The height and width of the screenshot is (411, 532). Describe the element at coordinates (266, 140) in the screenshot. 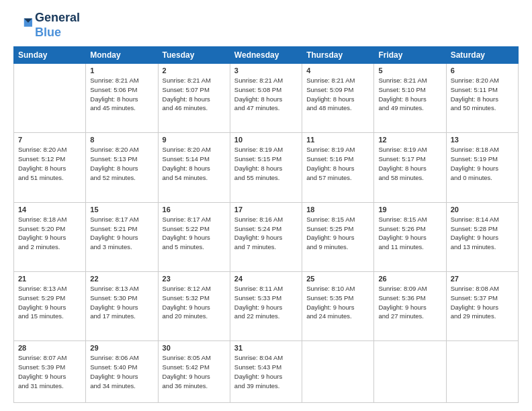

I see `day-number: 10` at that location.